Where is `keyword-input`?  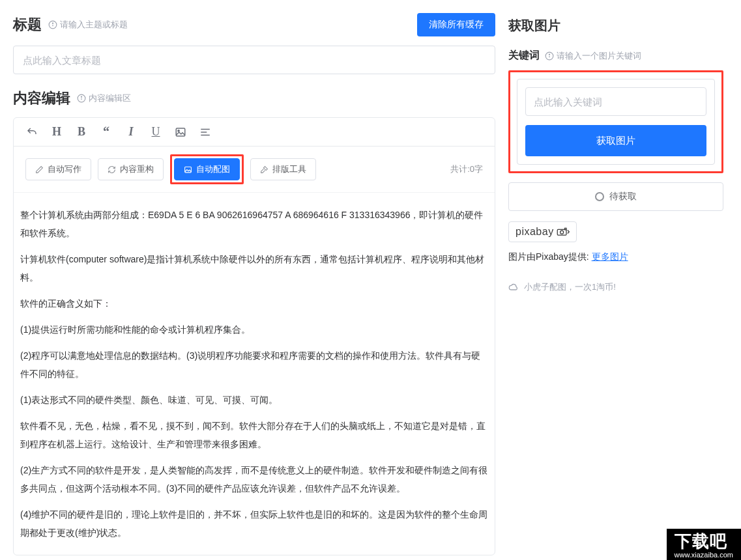 keyword-input is located at coordinates (616, 102).